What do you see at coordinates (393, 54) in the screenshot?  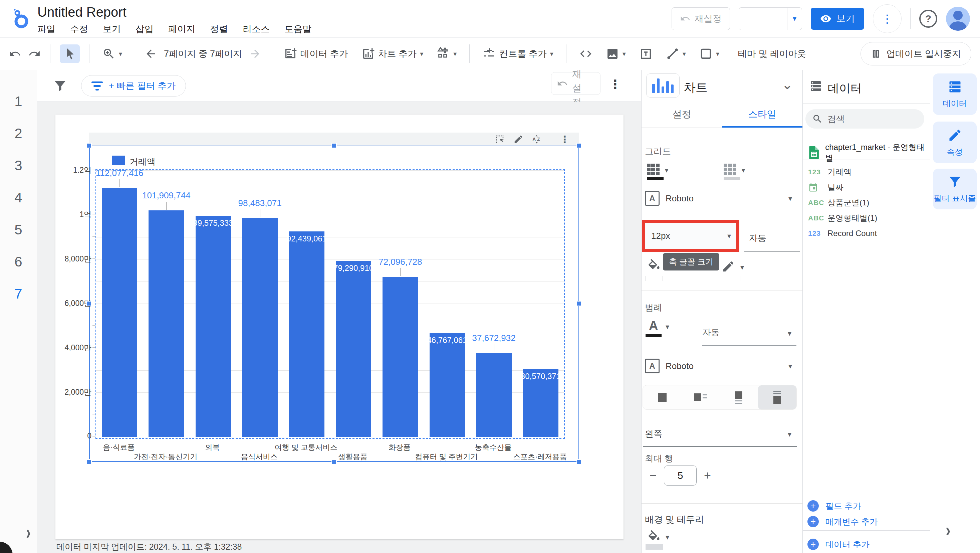 I see `add-chart-button: 차트 추가 ▾` at bounding box center [393, 54].